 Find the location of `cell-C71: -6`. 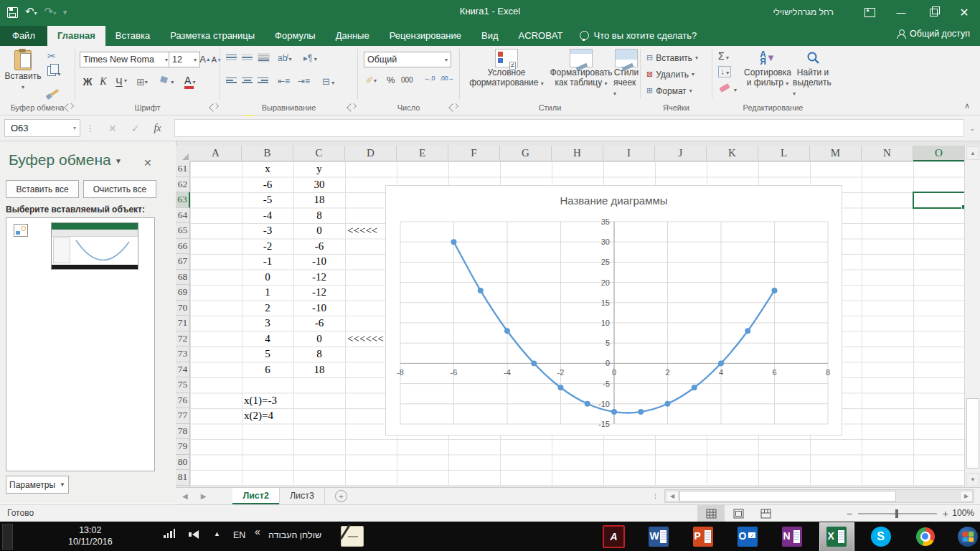

cell-C71: -6 is located at coordinates (319, 324).